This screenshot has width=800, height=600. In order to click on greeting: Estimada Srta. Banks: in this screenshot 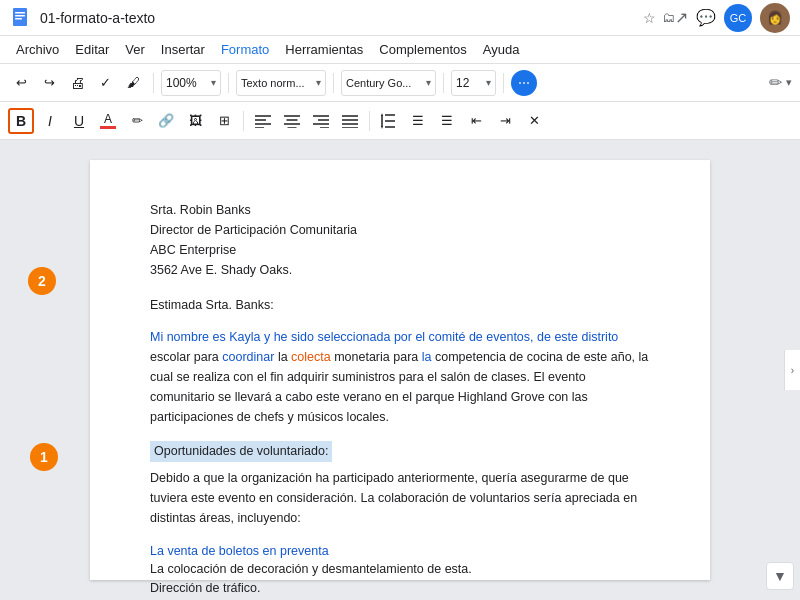, I will do `click(400, 306)`.